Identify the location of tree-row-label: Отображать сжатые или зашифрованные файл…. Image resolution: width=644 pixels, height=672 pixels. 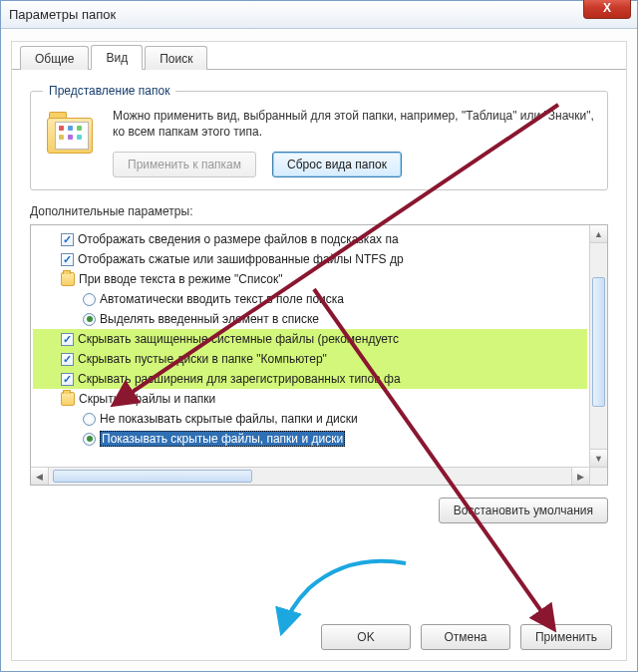
(241, 259).